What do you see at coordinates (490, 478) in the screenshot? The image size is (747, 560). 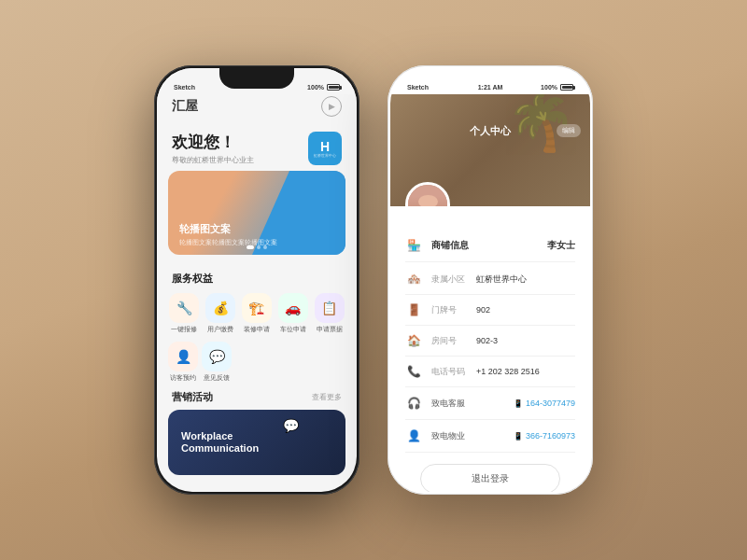 I see `logout-button: 退出登录` at bounding box center [490, 478].